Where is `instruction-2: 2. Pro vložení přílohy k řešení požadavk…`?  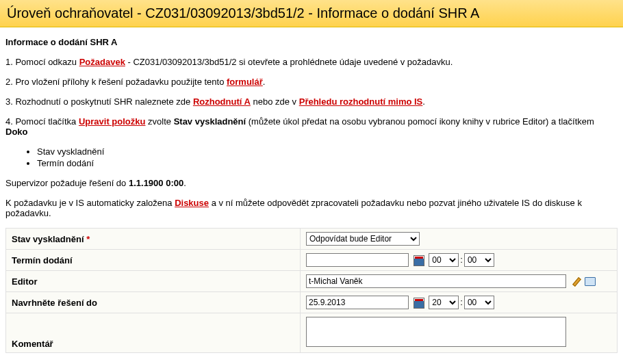
instruction-2: 2. Pro vložení přílohy k řešení požadavk… is located at coordinates (312, 82).